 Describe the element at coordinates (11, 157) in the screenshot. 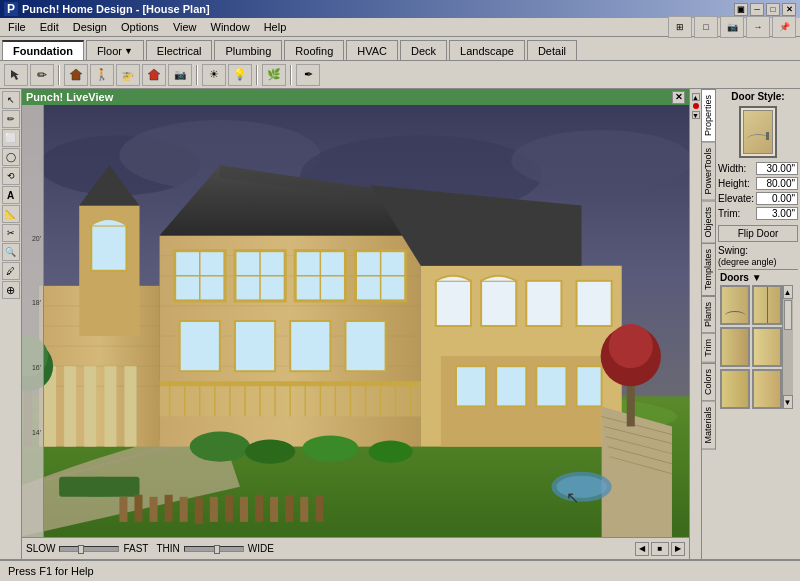

I see `tool-circle: ◯` at that location.